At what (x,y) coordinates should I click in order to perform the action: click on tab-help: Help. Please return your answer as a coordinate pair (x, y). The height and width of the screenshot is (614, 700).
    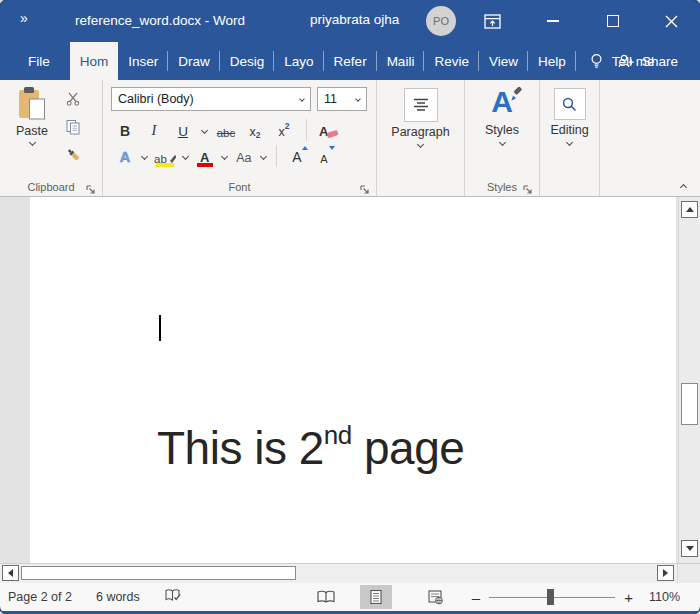
    Looking at the image, I should click on (552, 61).